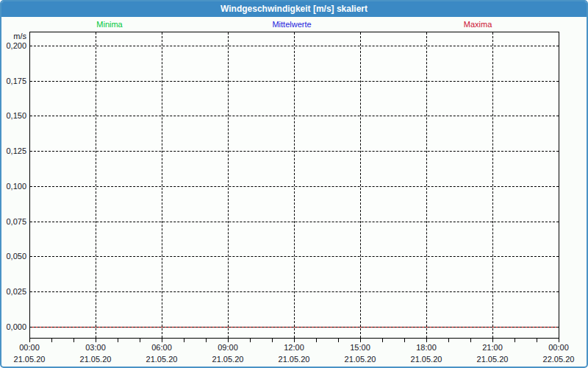 The width and height of the screenshot is (588, 368). Describe the element at coordinates (228, 347) in the screenshot. I see `x-tick-time: 09:00` at that location.